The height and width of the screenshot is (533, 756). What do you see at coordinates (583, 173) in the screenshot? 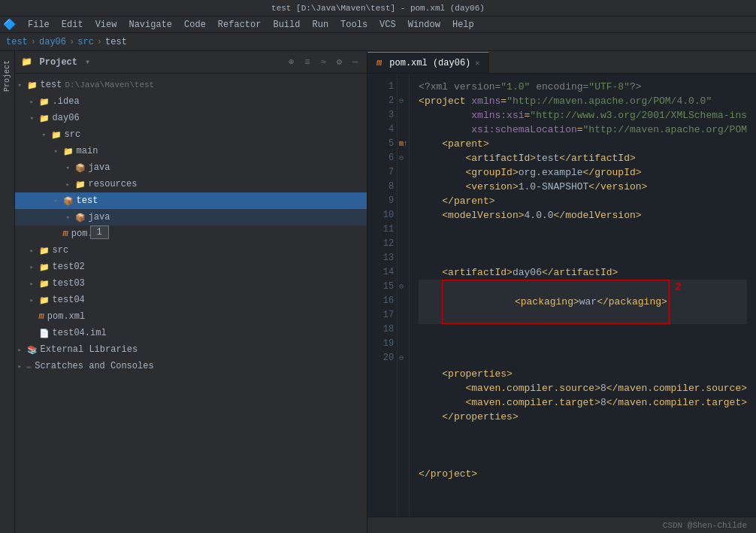
I see `code-line-7: <groupId>org.example</groupId>` at bounding box center [583, 173].